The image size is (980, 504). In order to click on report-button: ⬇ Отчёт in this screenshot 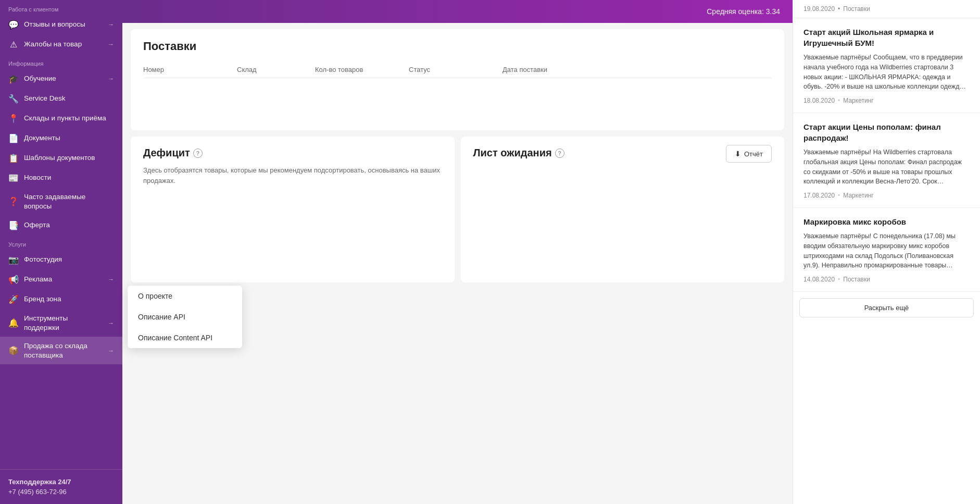, I will do `click(749, 154)`.